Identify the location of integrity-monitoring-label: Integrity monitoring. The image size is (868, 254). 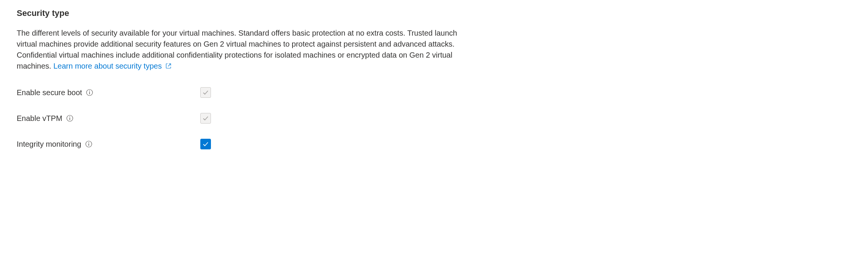
(49, 144).